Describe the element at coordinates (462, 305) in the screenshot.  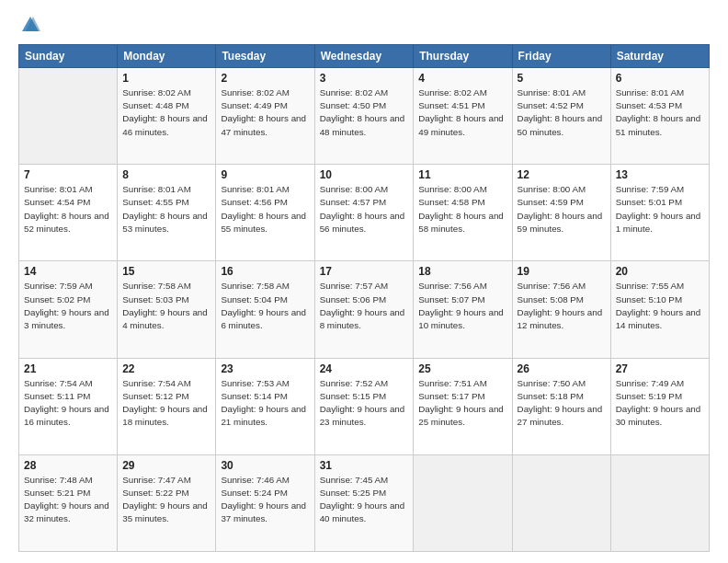
I see `day-info: Sunrise: 7:56 AMSunset: 5:07 PMDaylight:…` at that location.